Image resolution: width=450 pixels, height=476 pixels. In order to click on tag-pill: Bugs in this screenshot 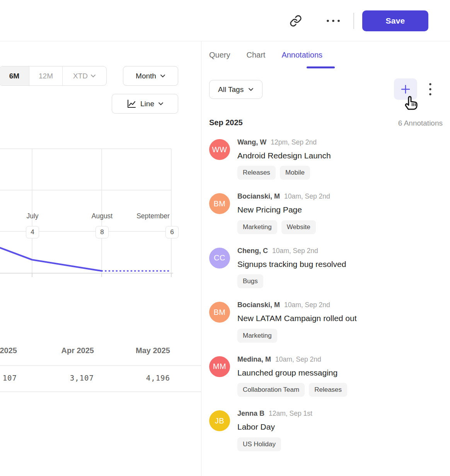, I will do `click(251, 281)`.